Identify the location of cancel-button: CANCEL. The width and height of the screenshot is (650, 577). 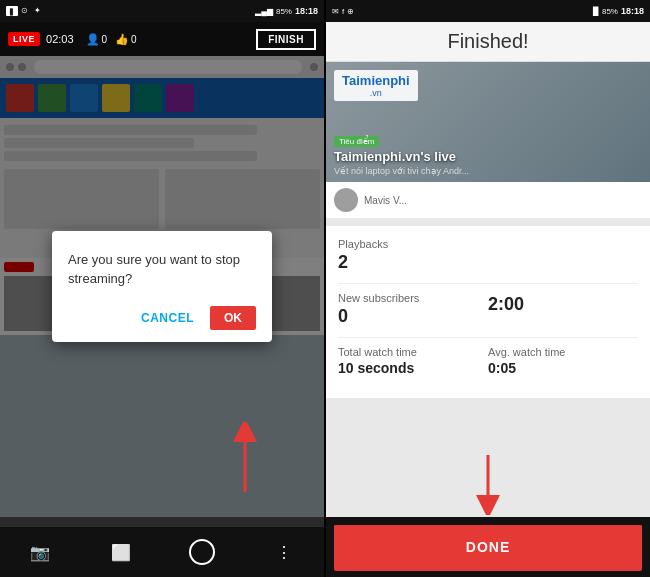
(168, 318).